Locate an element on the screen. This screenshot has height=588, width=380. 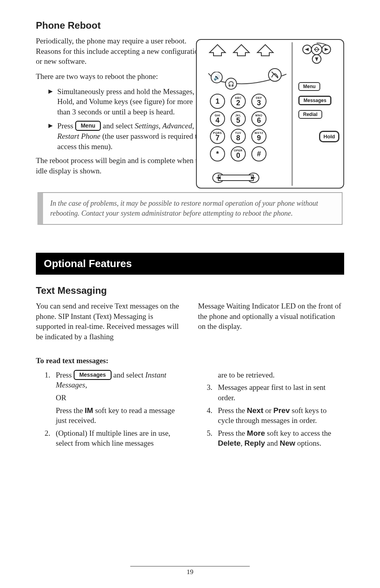
right-steps: are to be retrieved. 3. Messages appear … is located at coordinates (271, 411).